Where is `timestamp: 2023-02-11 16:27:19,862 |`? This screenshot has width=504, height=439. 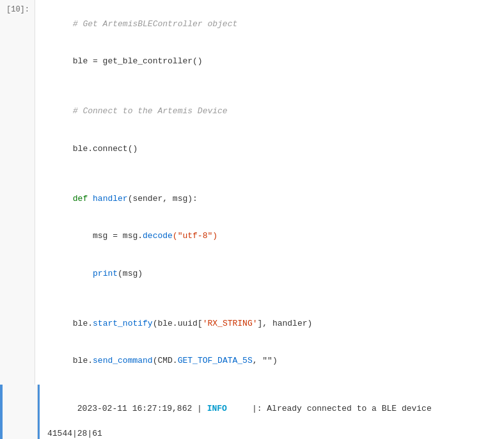
timestamp: 2023-02-11 16:27:19,862 | is located at coordinates (142, 408).